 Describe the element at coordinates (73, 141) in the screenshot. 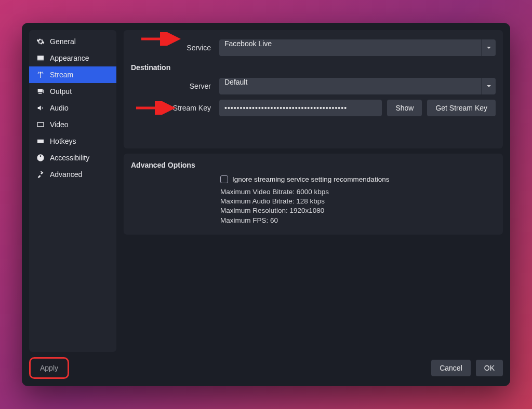

I see `sidebar-item-hotkeys: Hotkeys` at that location.